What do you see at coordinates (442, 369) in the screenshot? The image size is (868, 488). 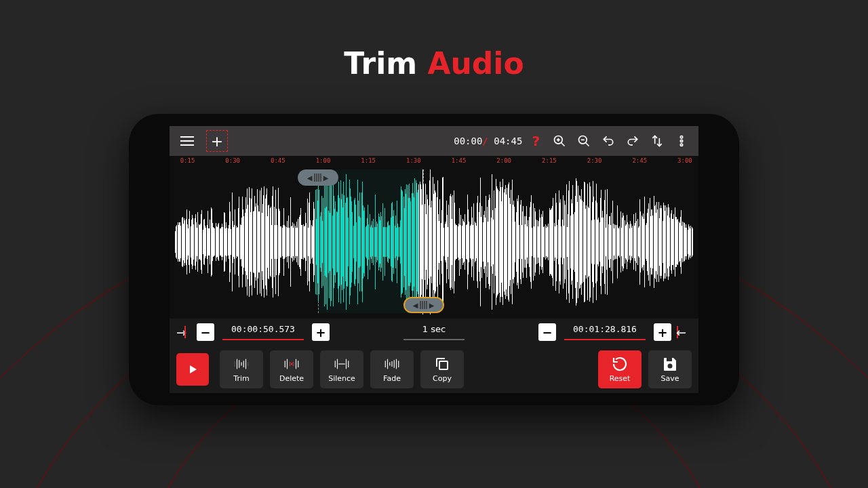 I see `copy-button: Copy` at bounding box center [442, 369].